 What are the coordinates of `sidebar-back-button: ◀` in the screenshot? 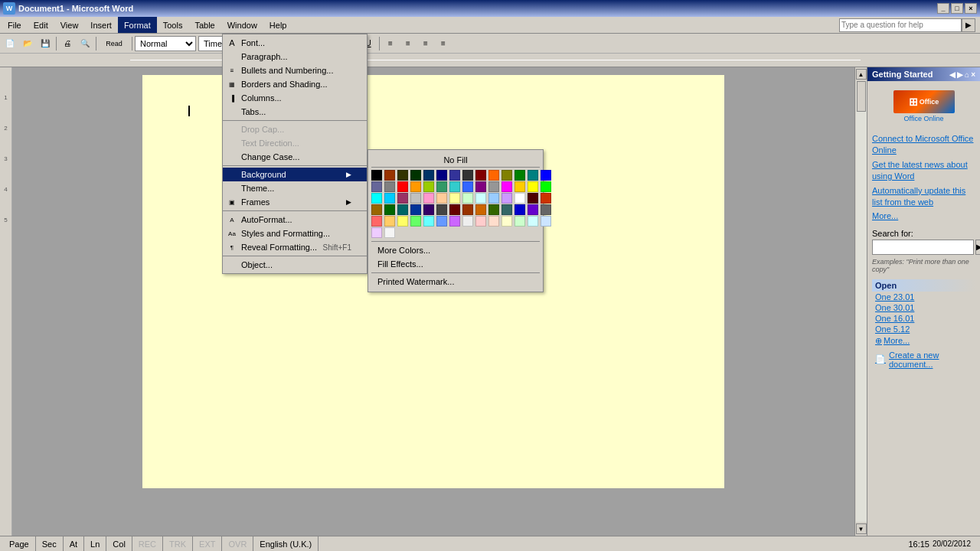 It's located at (952, 75).